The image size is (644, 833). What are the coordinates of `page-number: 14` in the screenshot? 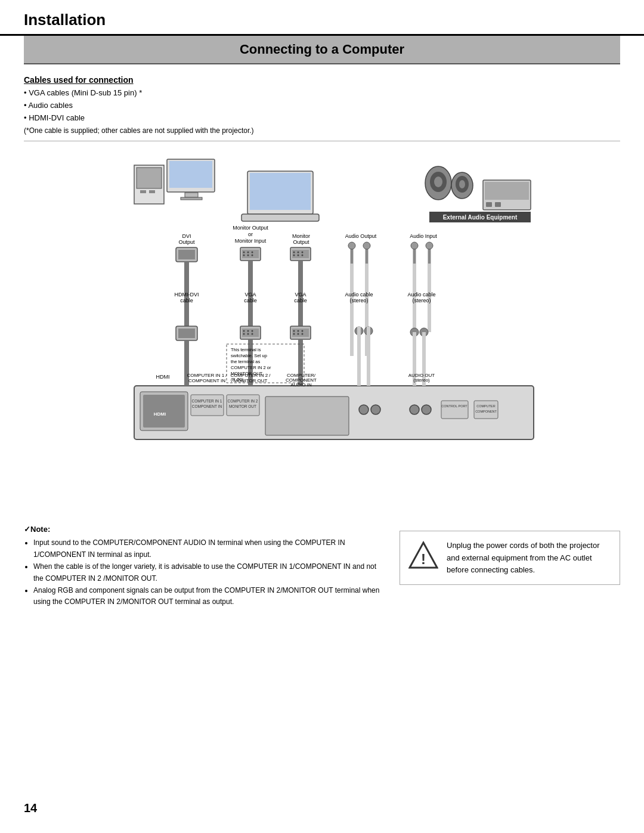 It's located at (30, 809).